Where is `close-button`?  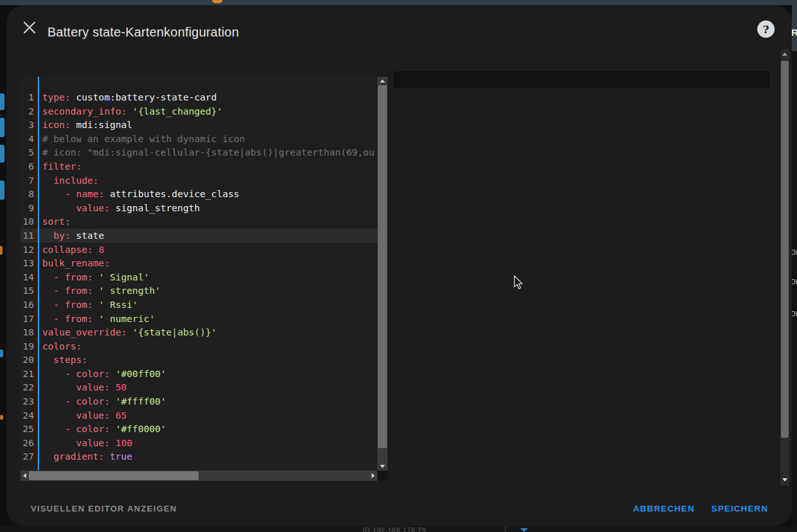 close-button is located at coordinates (29, 28).